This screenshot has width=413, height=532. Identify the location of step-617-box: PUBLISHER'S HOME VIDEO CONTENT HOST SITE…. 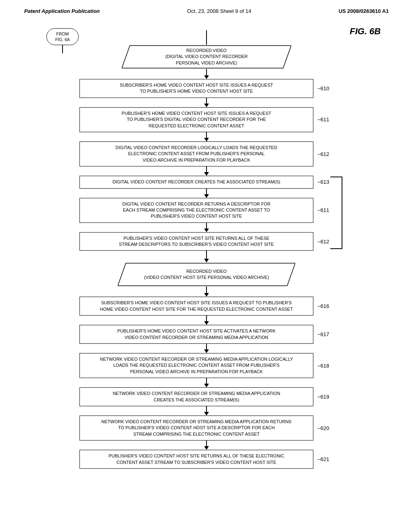
(196, 335).